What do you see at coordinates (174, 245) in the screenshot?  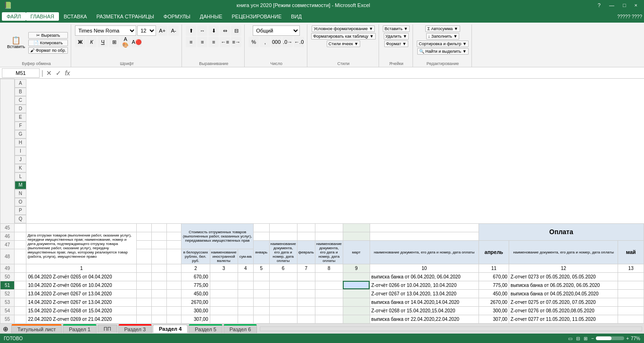 I see `cell-e47` at bounding box center [174, 245].